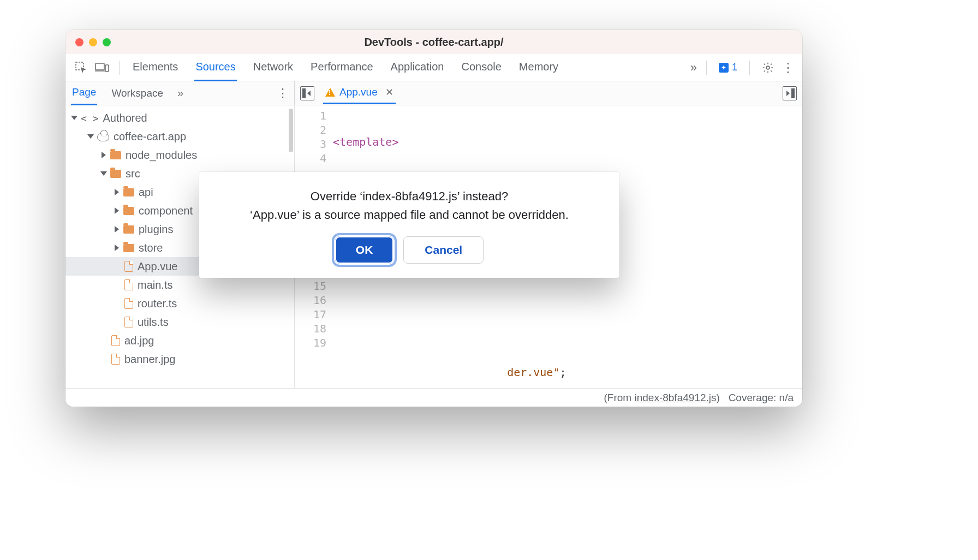  Describe the element at coordinates (133, 174) in the screenshot. I see `tree-src-label: src` at that location.